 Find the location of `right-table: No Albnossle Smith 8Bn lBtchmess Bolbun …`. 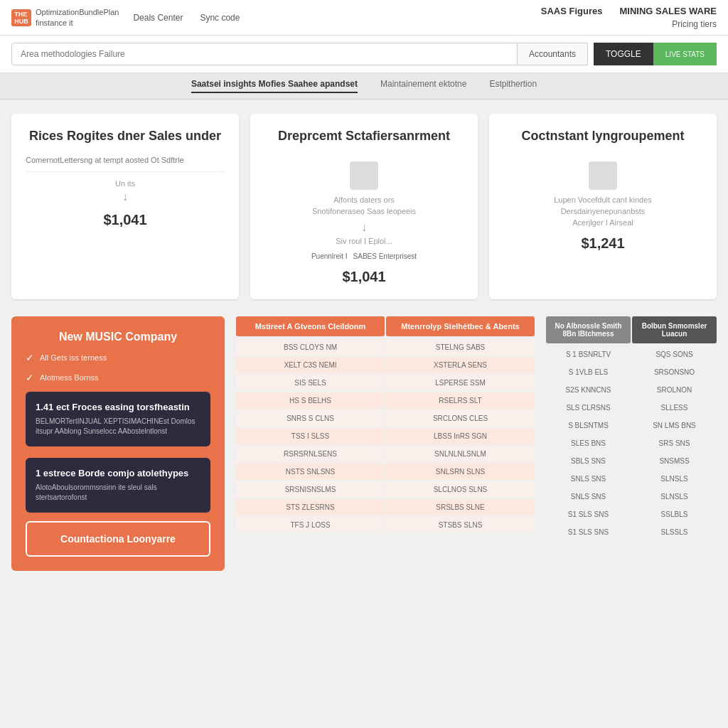

right-table: No Albnossle Smith 8Bn lBtchmess Bolbun … is located at coordinates (631, 444).